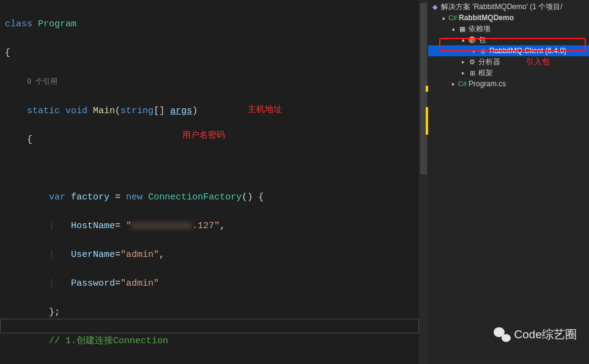 This screenshot has width=589, height=364. Describe the element at coordinates (509, 45) in the screenshot. I see `tree: ◆ 解决方案 'RabbitMQDemo' (1 个项目/ ▴ C# Rabbi…` at that location.